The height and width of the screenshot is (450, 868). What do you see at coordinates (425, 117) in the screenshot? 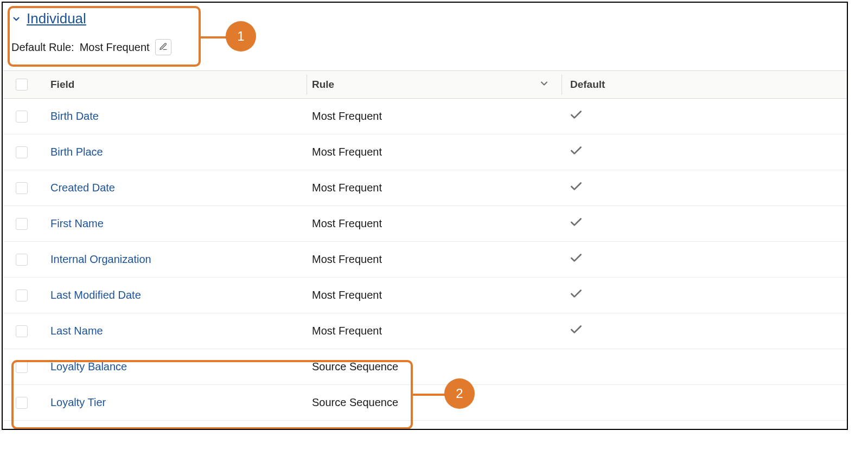
I see `table-row: Birth DateMost Frequent` at bounding box center [425, 117].